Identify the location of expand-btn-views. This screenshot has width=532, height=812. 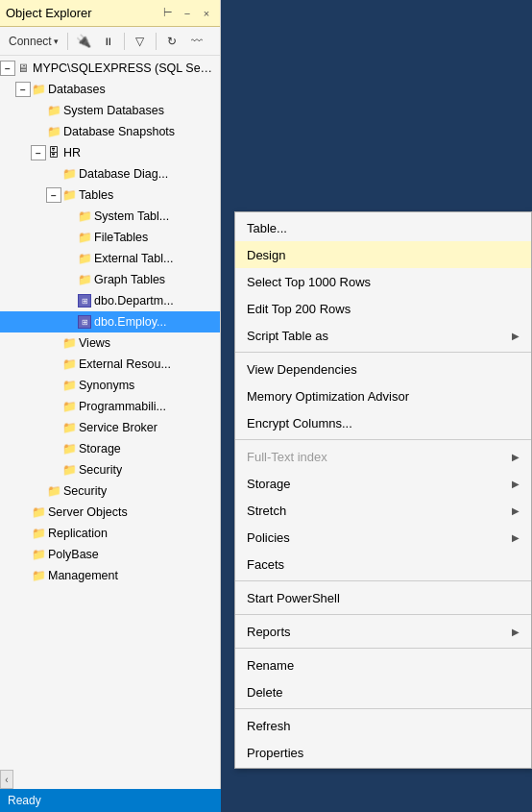
(54, 343).